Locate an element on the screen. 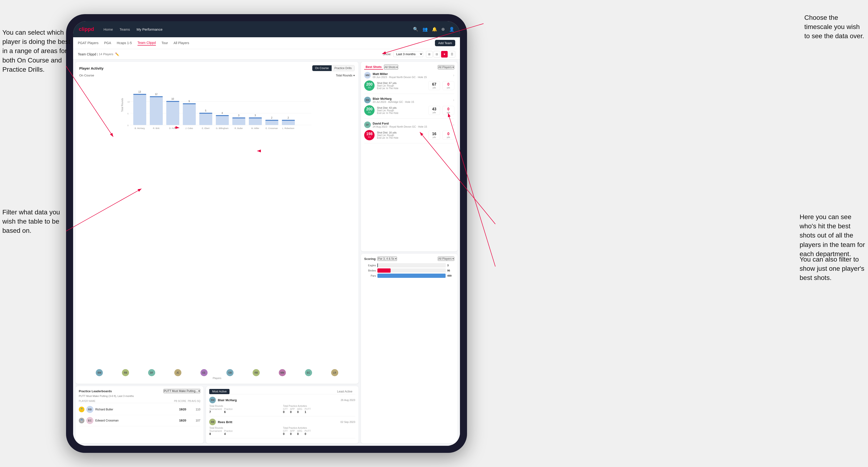 The image size is (868, 467). avatar-ecrossman: EC is located at coordinates (309, 373).